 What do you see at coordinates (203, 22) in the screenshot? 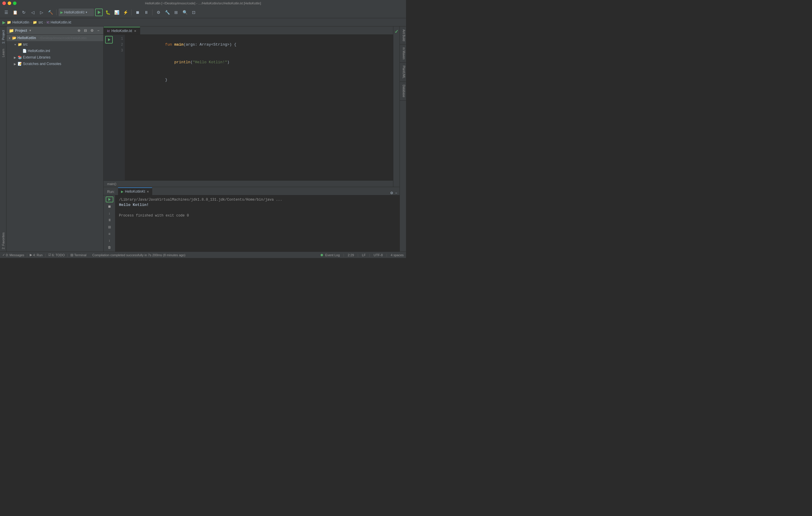
I see `breadcrumb-bar: ▶ 📁 HelloKotlin › 📁 src › kt HelloKotlin…` at bounding box center [203, 22].